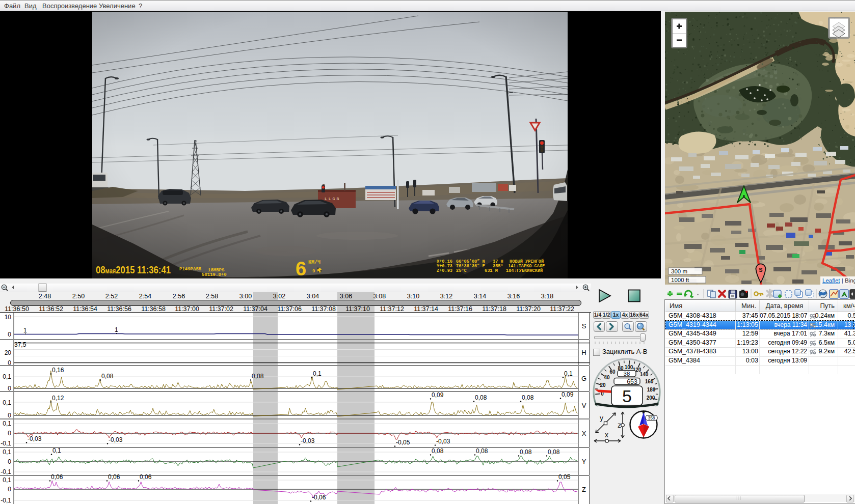 This screenshot has height=504, width=855. I want to click on svg-text: x, so click(606, 435).